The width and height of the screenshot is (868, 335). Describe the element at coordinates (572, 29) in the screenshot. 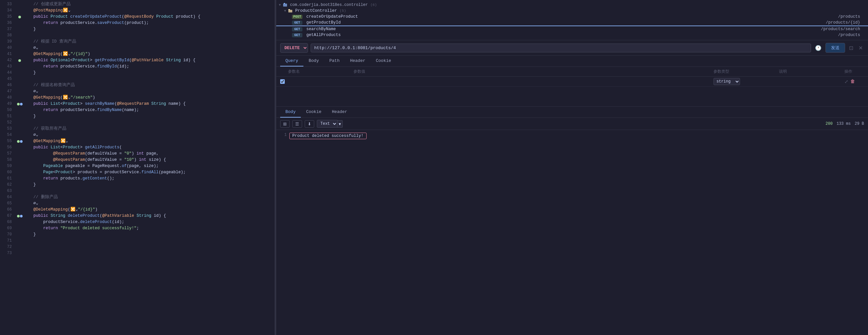

I see `tree-method-searchByName: GET searchByName /products/search` at that location.